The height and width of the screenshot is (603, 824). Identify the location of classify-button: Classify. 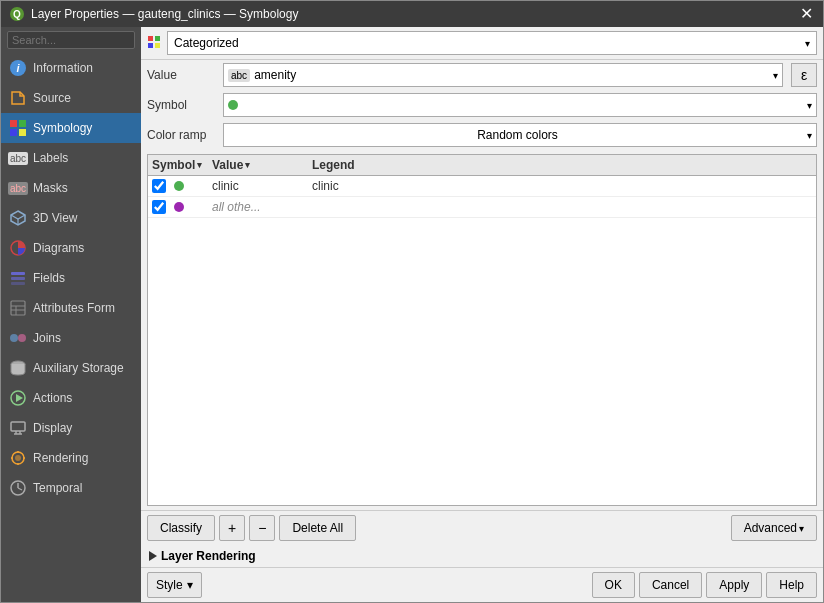
(181, 528).